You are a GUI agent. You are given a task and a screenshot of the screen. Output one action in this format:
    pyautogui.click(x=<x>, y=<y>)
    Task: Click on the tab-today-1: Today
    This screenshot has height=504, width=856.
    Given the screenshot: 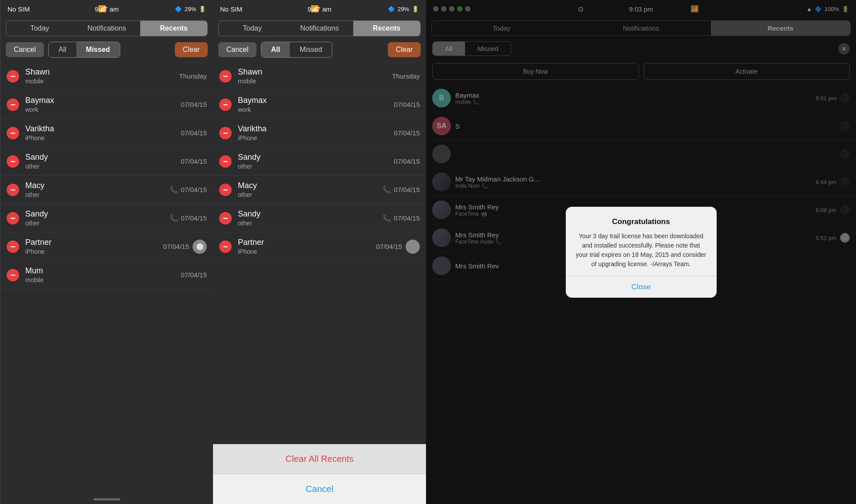 What is the action you would take?
    pyautogui.click(x=40, y=28)
    